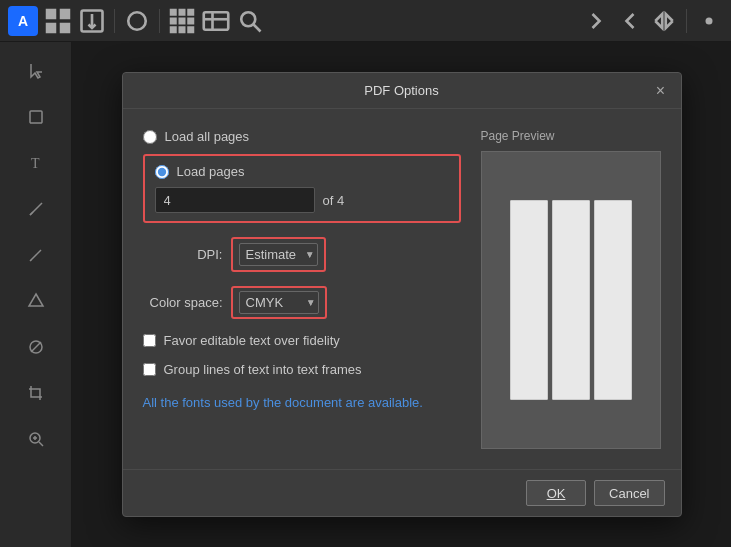 The width and height of the screenshot is (731, 547). What do you see at coordinates (278, 254) in the screenshot?
I see `dpi-box: Estimate 72 96 150 300 ▾` at bounding box center [278, 254].